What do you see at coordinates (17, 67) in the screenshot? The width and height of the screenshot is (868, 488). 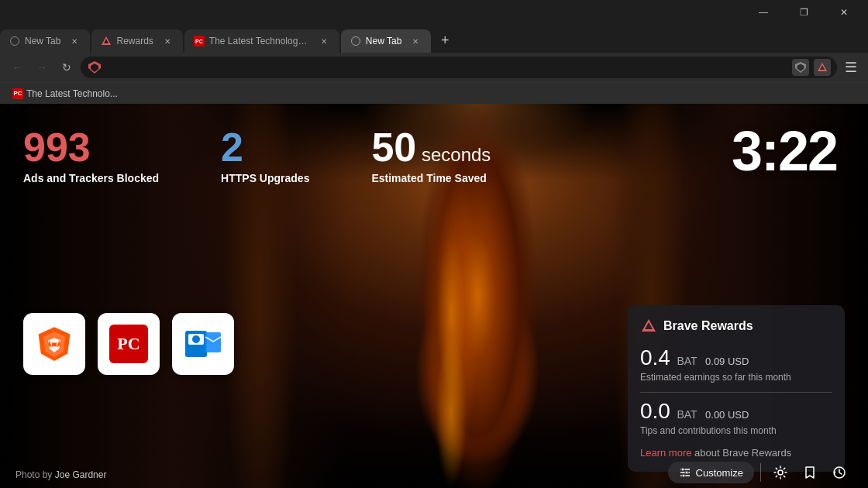 I see `back-button: ←` at bounding box center [17, 67].